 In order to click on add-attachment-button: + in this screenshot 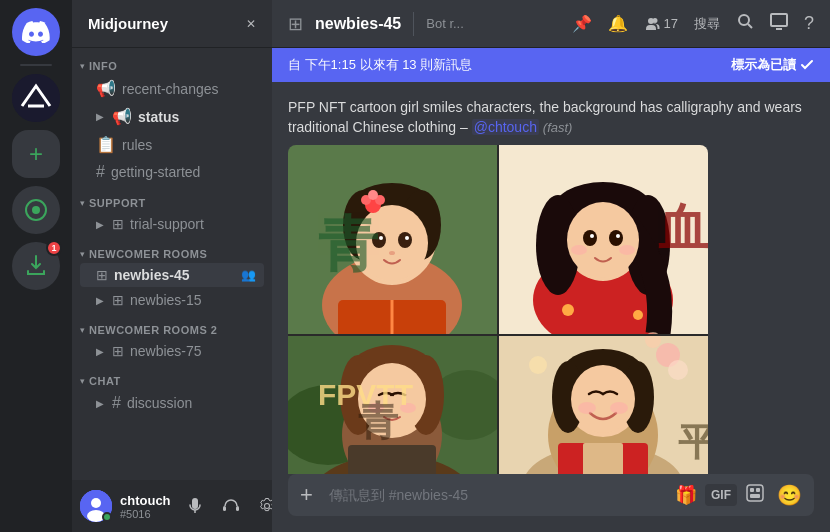, I will do `click(306, 495)`.